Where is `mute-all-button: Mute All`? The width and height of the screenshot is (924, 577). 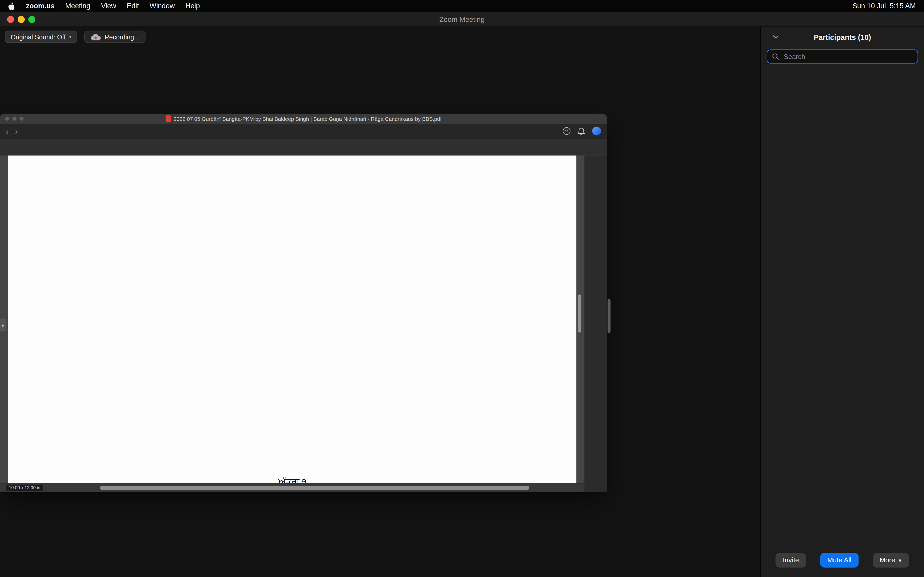
mute-all-button: Mute All is located at coordinates (839, 560).